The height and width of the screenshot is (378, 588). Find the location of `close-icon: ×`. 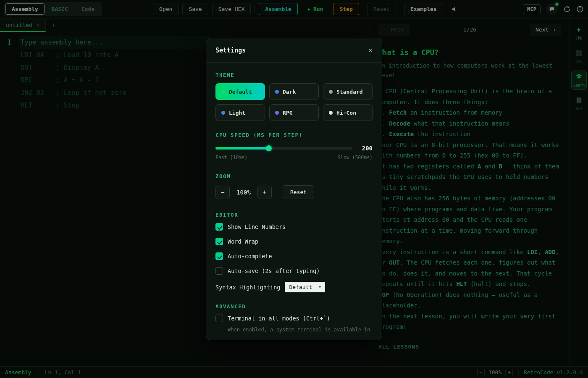

close-icon: × is located at coordinates (370, 50).